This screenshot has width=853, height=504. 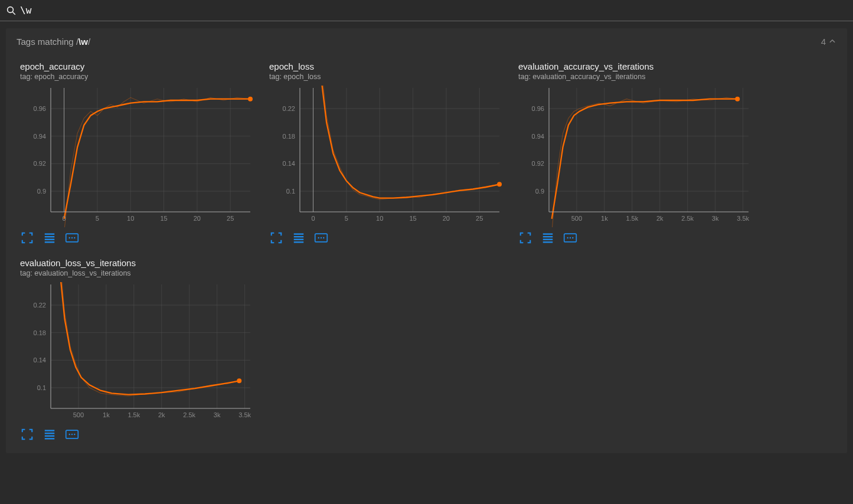 I want to click on chart-card: evaluation_loss_vs_iterations tag, so click(x=138, y=349).